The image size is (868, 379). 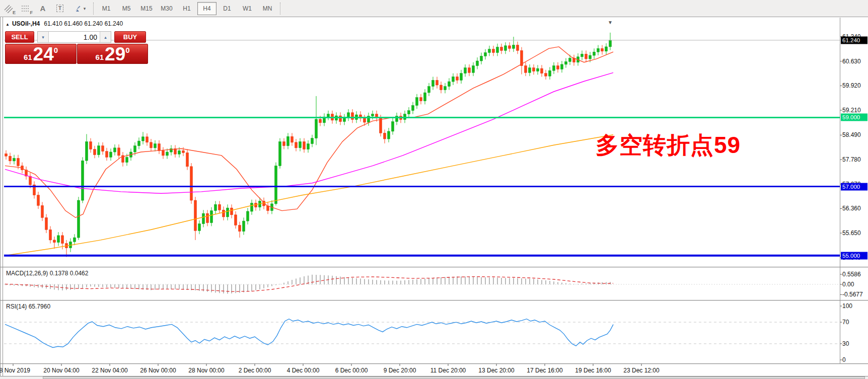 I want to click on volume-increase-button: ▴, so click(x=105, y=37).